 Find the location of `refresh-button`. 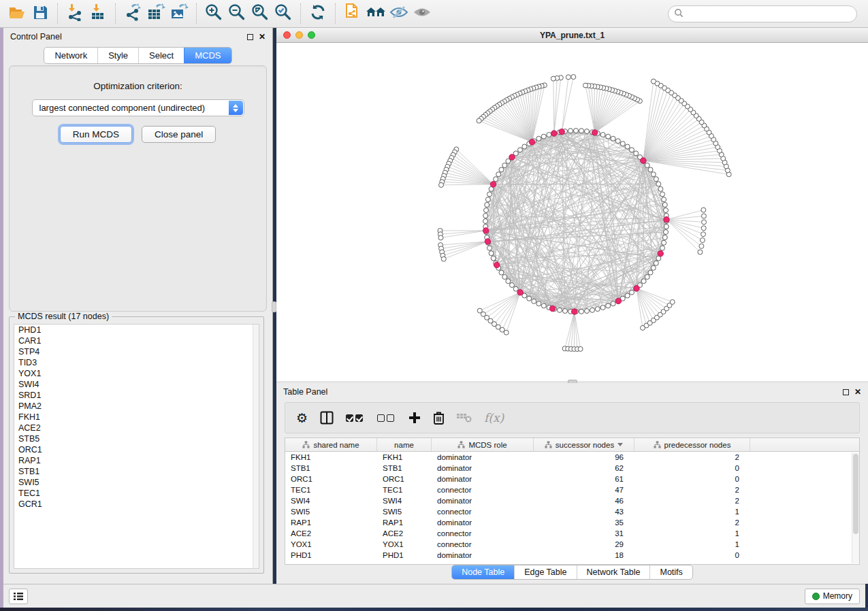

refresh-button is located at coordinates (318, 14).